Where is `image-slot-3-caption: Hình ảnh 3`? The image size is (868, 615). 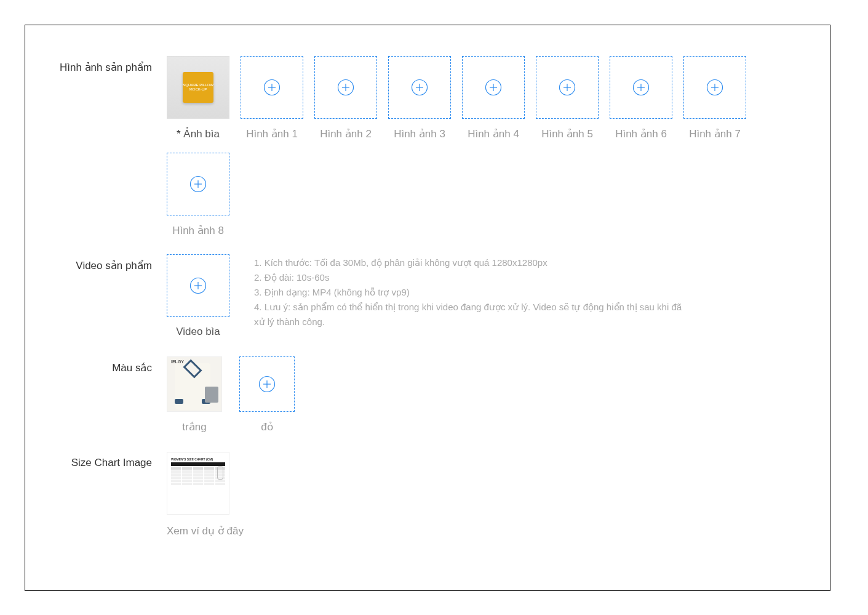
image-slot-3-caption: Hình ảnh 3 is located at coordinates (420, 134).